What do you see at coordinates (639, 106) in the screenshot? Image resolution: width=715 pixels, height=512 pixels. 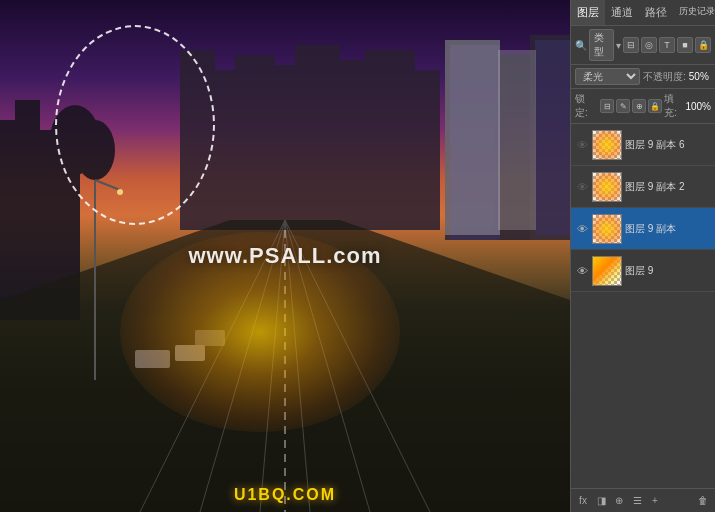 I see `lock-move-btn: ⊕` at bounding box center [639, 106].